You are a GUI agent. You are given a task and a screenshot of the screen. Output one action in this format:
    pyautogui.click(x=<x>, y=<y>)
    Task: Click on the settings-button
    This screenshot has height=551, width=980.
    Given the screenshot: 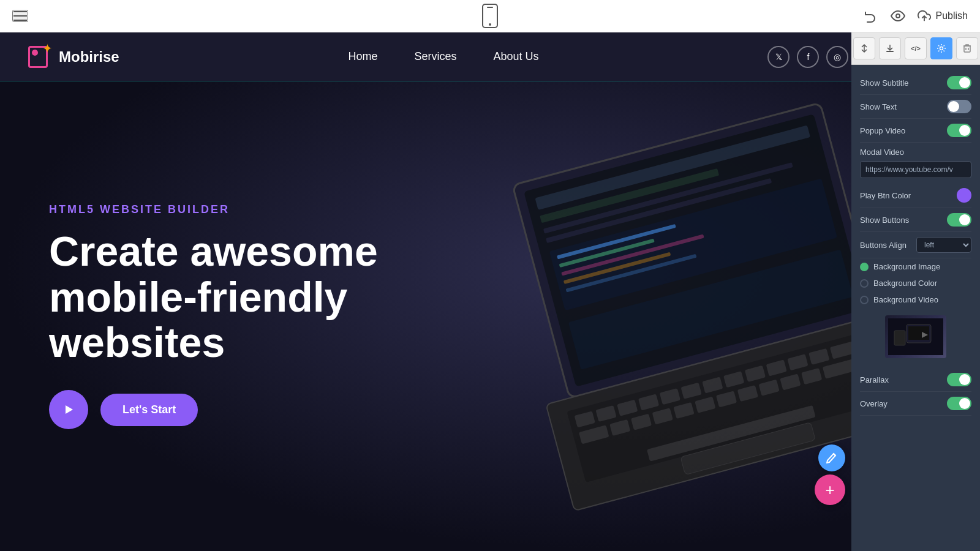 What is the action you would take?
    pyautogui.click(x=941, y=48)
    